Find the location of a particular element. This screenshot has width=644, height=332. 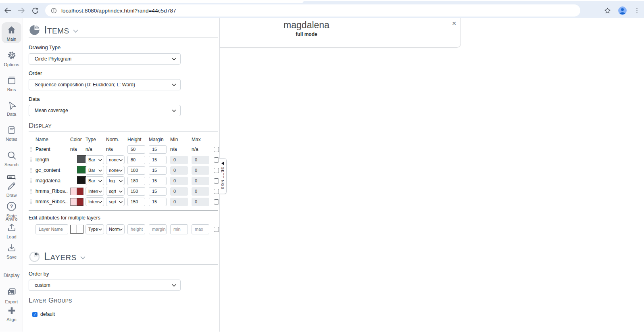

url-bar: localhost:8080/app/index.html?rand=44c5d… is located at coordinates (313, 10).